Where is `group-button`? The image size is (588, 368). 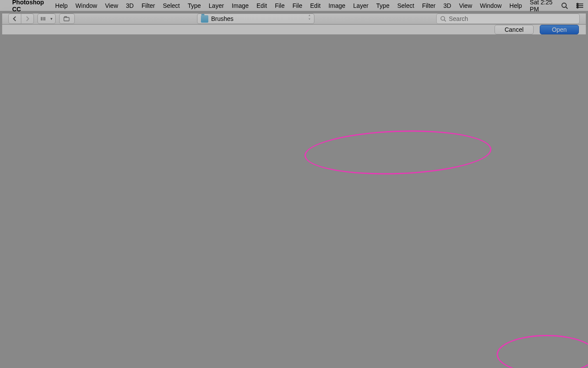 group-button is located at coordinates (67, 19).